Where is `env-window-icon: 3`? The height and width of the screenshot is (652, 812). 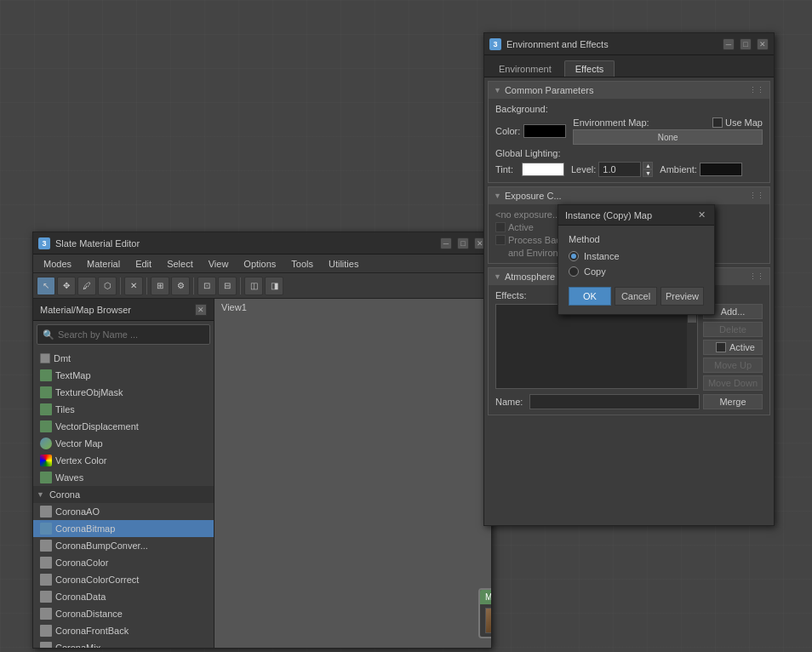 env-window-icon: 3 is located at coordinates (495, 44).